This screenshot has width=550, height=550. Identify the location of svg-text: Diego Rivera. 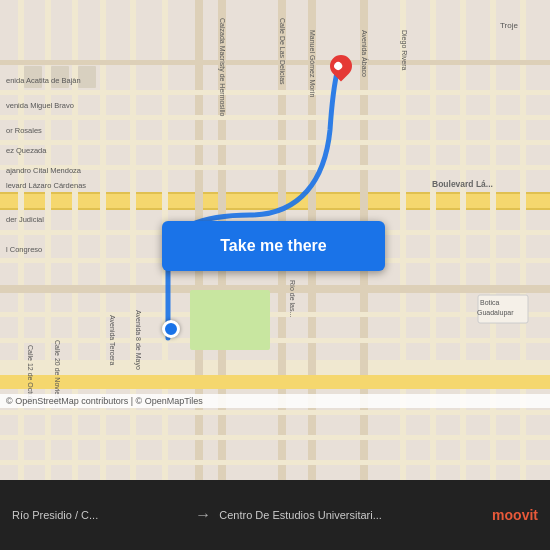
(404, 50).